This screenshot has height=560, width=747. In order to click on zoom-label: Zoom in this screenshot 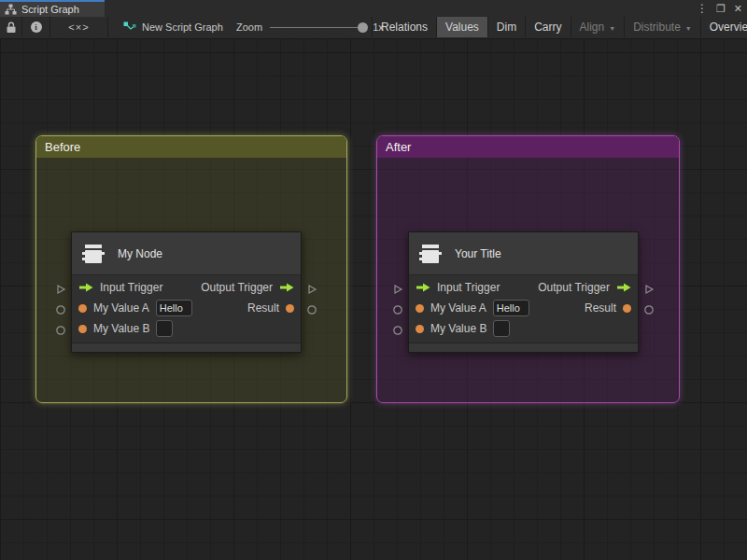, I will do `click(249, 27)`.